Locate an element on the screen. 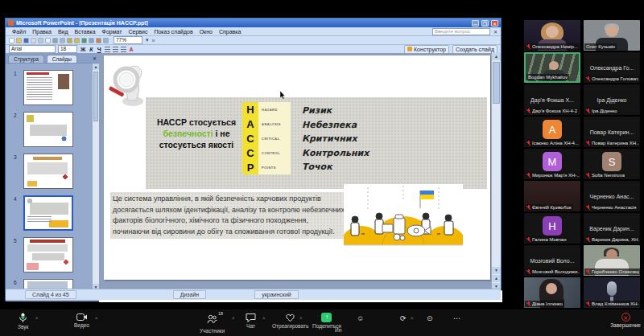 Image resolution: width=644 pixels, height=336 pixels. menu-item: Сервис is located at coordinates (138, 32).